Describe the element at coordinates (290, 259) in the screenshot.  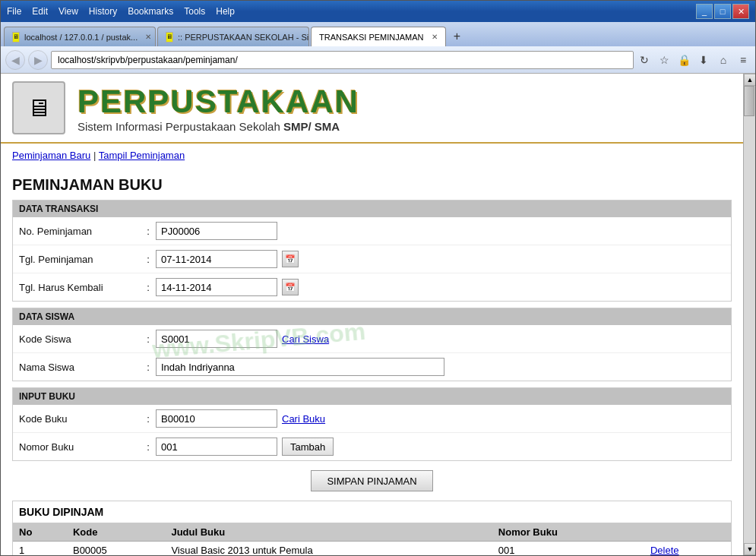
I see `tgl-peminjaman-calendar-icon: 📅` at that location.